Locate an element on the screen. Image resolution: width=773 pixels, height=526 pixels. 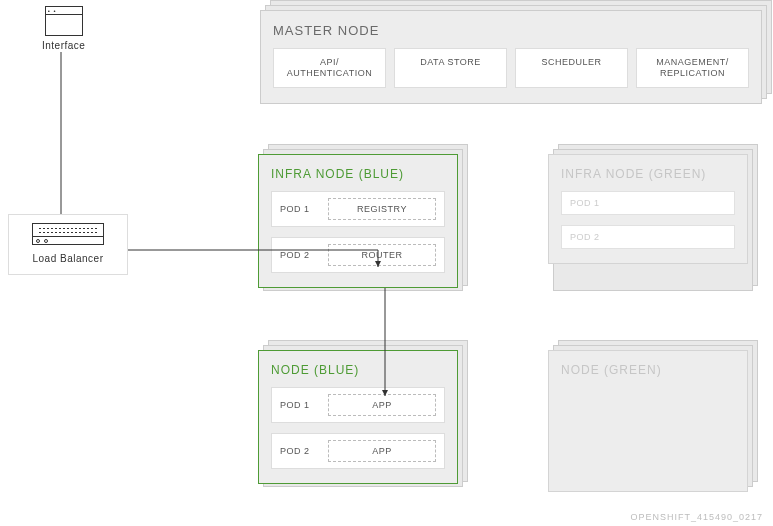
pod-row: POD 1 is located at coordinates (648, 203).